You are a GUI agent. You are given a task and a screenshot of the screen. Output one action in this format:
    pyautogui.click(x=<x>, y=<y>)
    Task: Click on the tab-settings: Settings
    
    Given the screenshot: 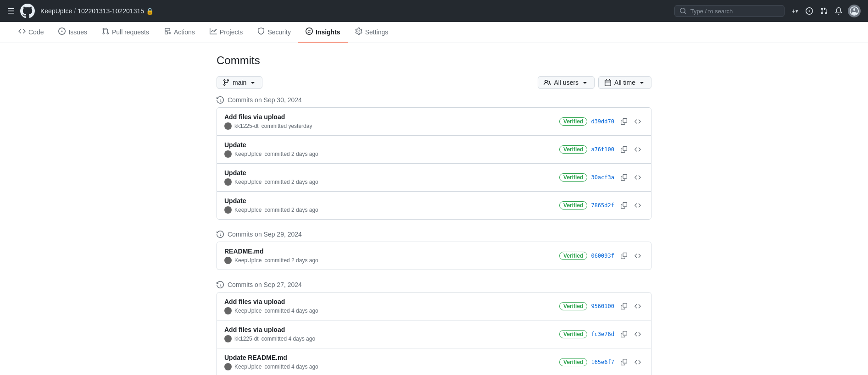 What is the action you would take?
    pyautogui.click(x=372, y=32)
    